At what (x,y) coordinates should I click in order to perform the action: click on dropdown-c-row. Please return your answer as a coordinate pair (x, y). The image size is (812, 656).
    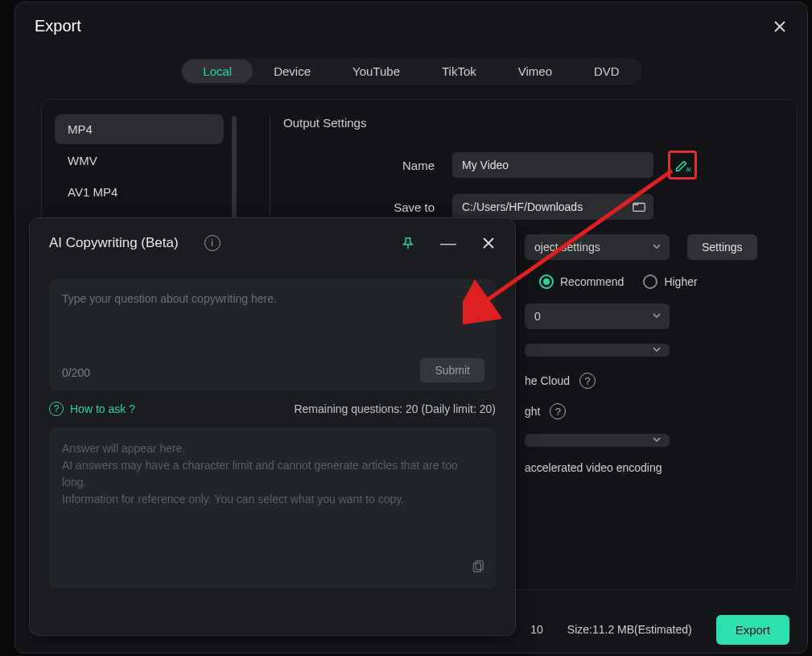
    Looking at the image, I should click on (645, 440).